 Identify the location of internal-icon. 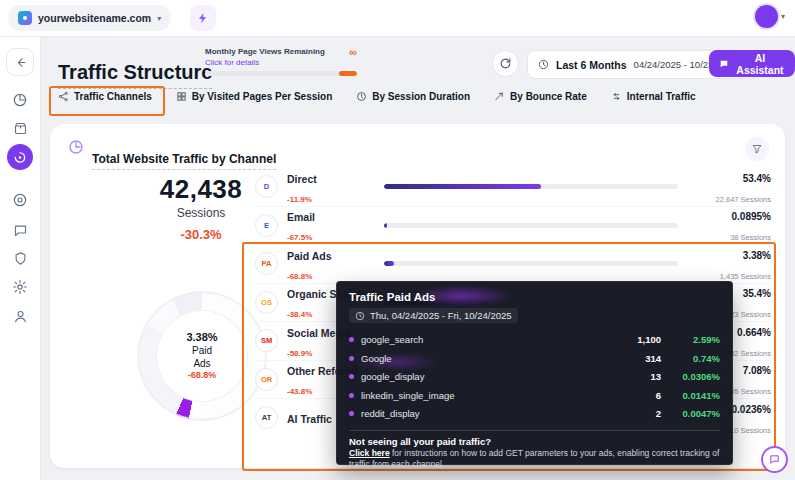
(616, 96).